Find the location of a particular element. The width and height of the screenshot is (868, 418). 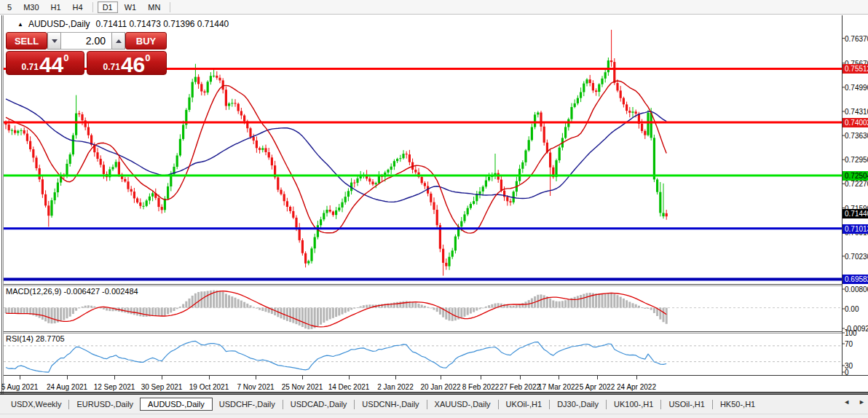

one-click-trade-widget: SELL BUY 0.71 44 0 0.71 46 0 is located at coordinates (86, 54).